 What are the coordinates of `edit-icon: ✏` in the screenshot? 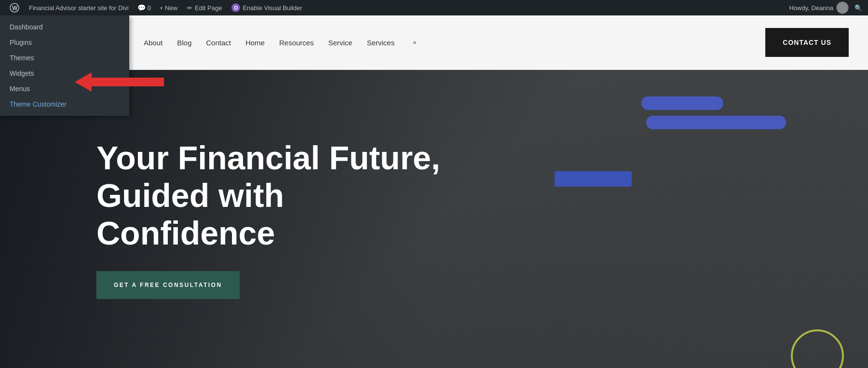 It's located at (190, 8).